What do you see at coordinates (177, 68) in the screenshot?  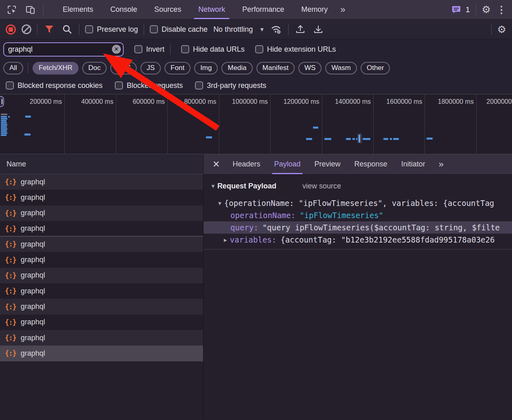 I see `chip-font: Font` at bounding box center [177, 68].